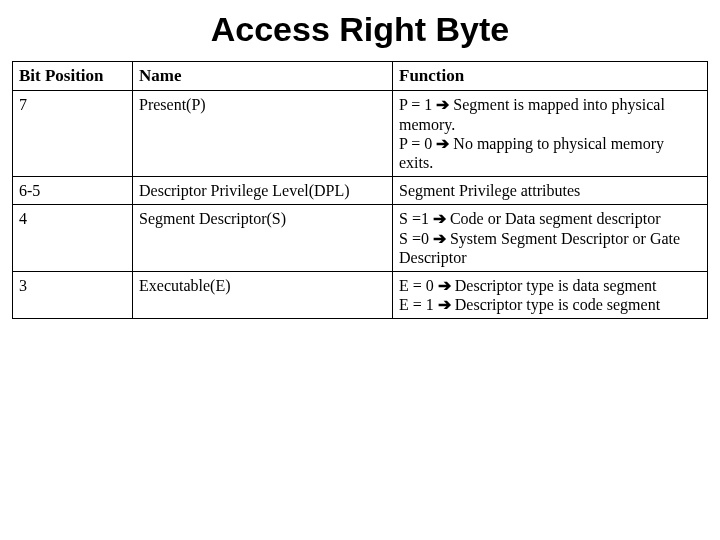 The image size is (720, 540). What do you see at coordinates (550, 134) in the screenshot?
I see `cell-function: P = 1 ➔ Segment is mapped into physical …` at bounding box center [550, 134].